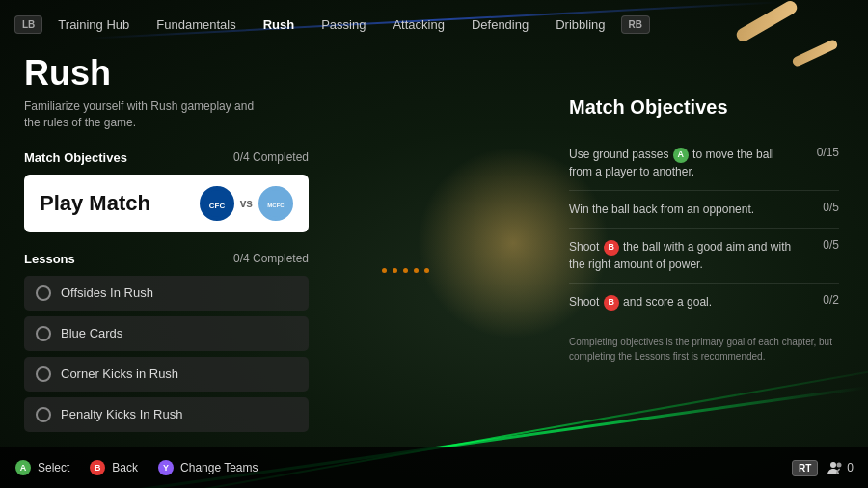 The height and width of the screenshot is (488, 868). What do you see at coordinates (125, 468) in the screenshot?
I see `action-back-label: Back` at bounding box center [125, 468].